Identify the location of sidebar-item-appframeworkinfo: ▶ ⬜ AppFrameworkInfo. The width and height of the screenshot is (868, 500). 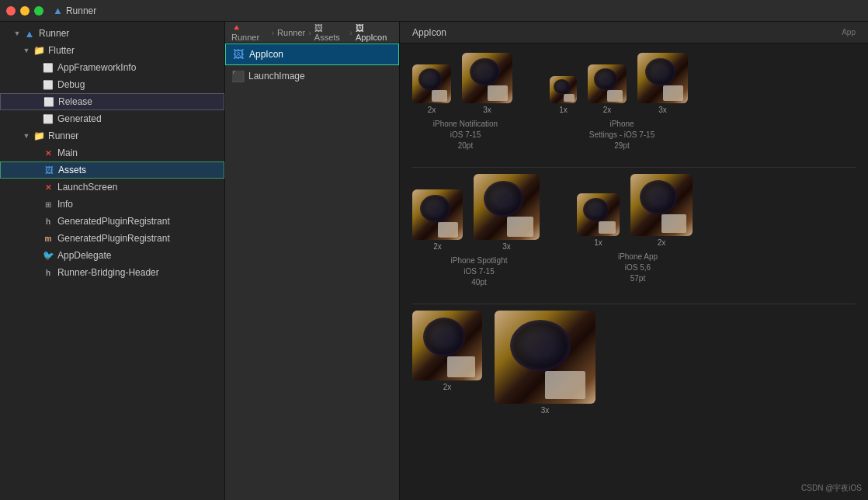
(112, 68).